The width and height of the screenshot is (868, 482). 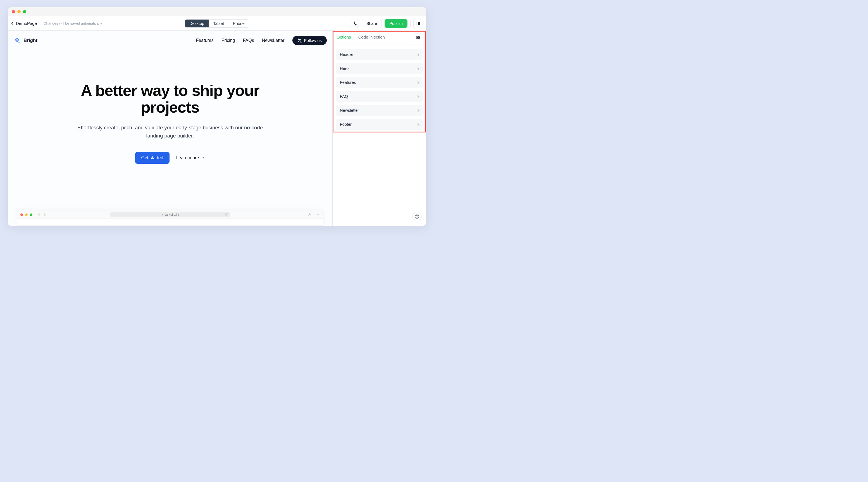 I want to click on back-button: DemoPage, so click(x=24, y=23).